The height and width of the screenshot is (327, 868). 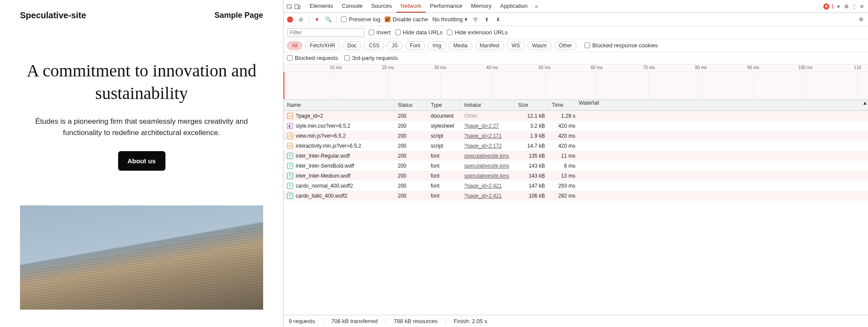 What do you see at coordinates (753, 68) in the screenshot?
I see `timeline-tick: 90 ms` at bounding box center [753, 68].